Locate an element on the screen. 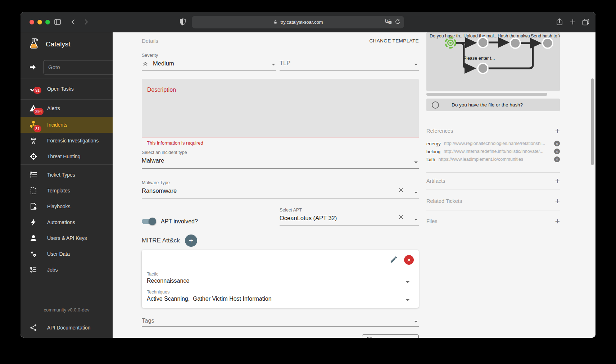 This screenshot has height=364, width=616. sidebar-item-api-documentation: API Documentation is located at coordinates (67, 328).